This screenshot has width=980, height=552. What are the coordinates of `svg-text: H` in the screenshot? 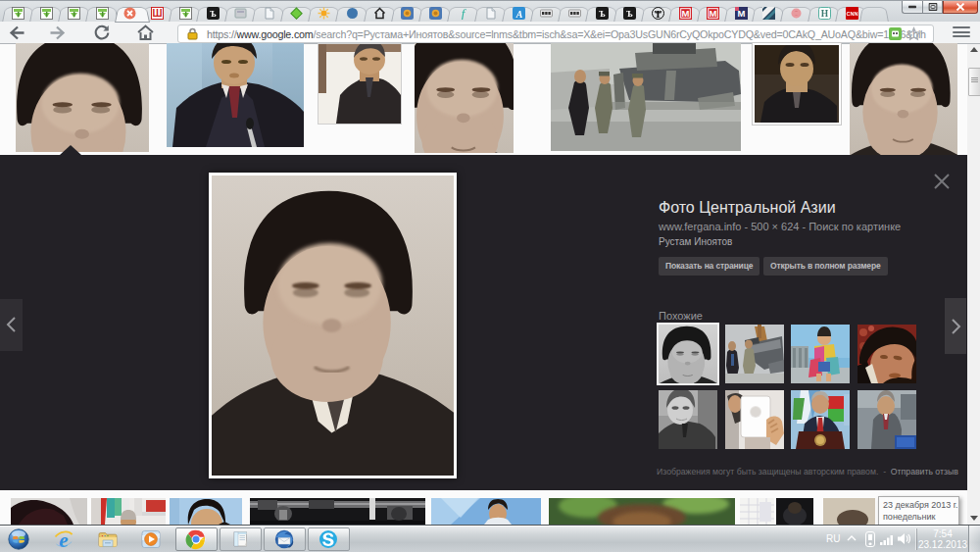 It's located at (825, 14).